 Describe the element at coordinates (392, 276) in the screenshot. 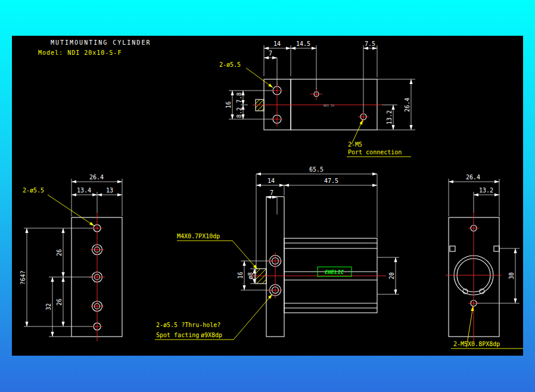

I see `dim-20: 20` at that location.